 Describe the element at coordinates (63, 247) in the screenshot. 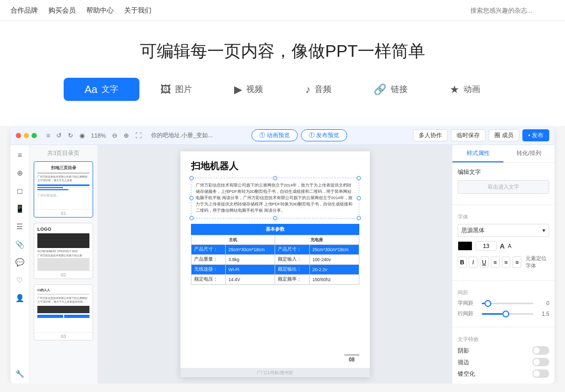

I see `page-thumb-content-2: LOGO ACHIEVEMENT STRATEGY 2022 广州万彩信息技术有…` at that location.